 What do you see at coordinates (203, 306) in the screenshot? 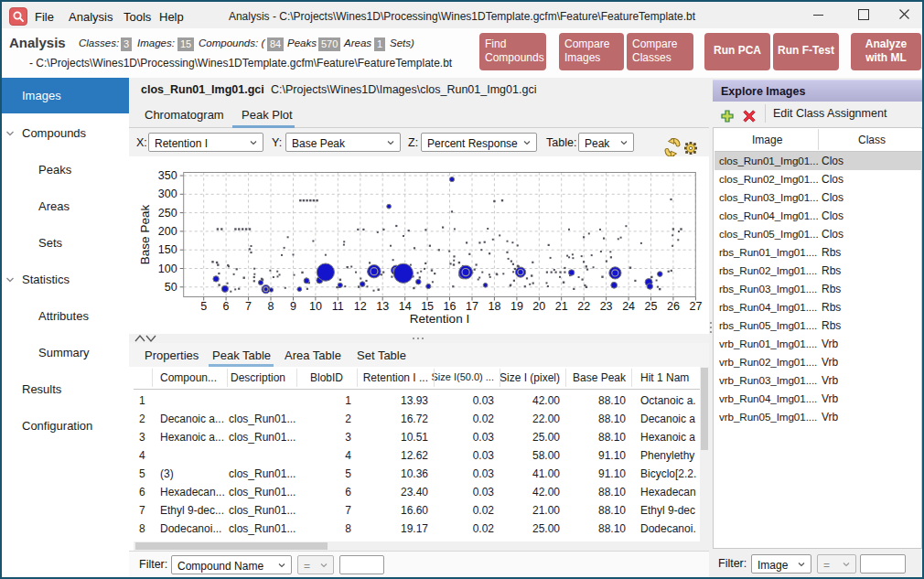
I see `svg-text: 5` at bounding box center [203, 306].